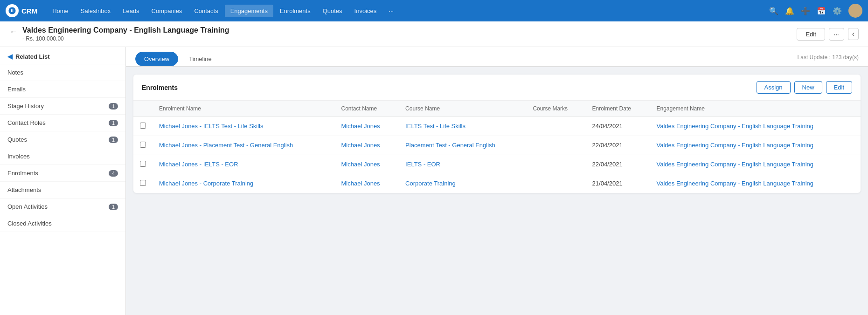 This screenshot has height=315, width=868. I want to click on back-button: ←, so click(14, 32).